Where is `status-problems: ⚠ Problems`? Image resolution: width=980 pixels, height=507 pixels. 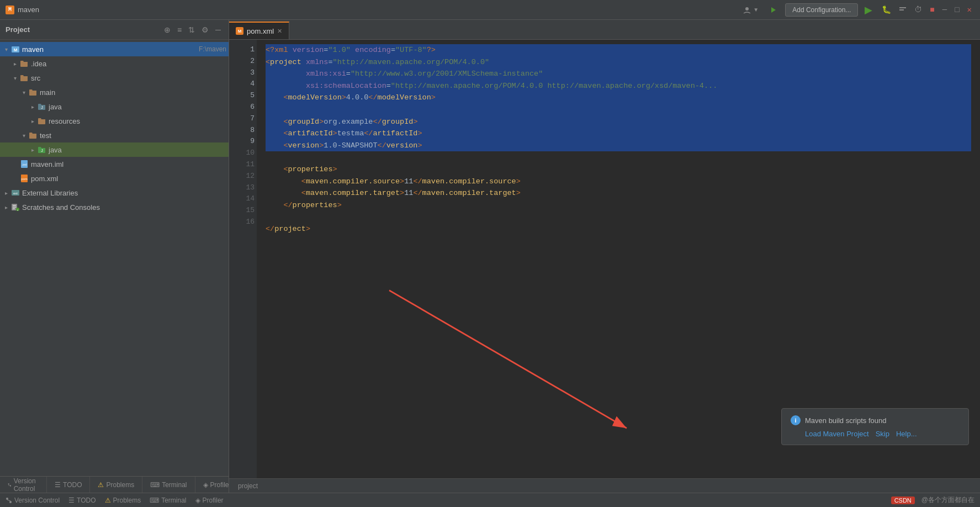 status-problems: ⚠ Problems is located at coordinates (123, 500).